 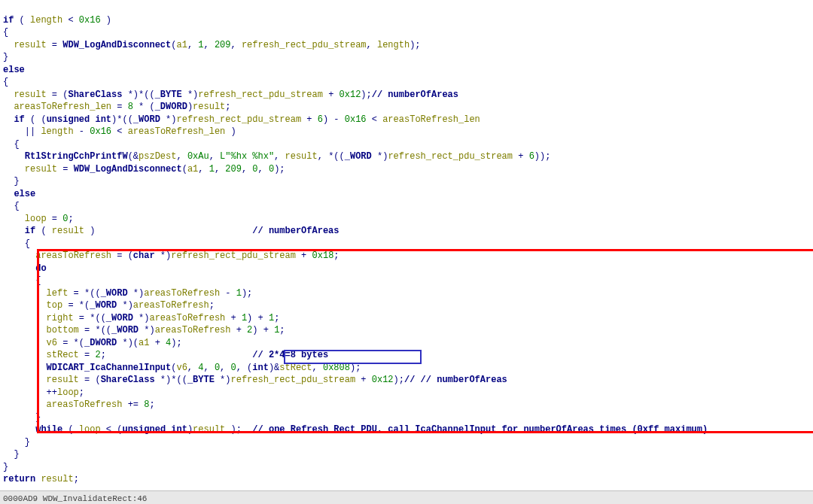 I want to click on line: v6 = *(_DWORD *)(a1 + 4);, so click(x=93, y=343).